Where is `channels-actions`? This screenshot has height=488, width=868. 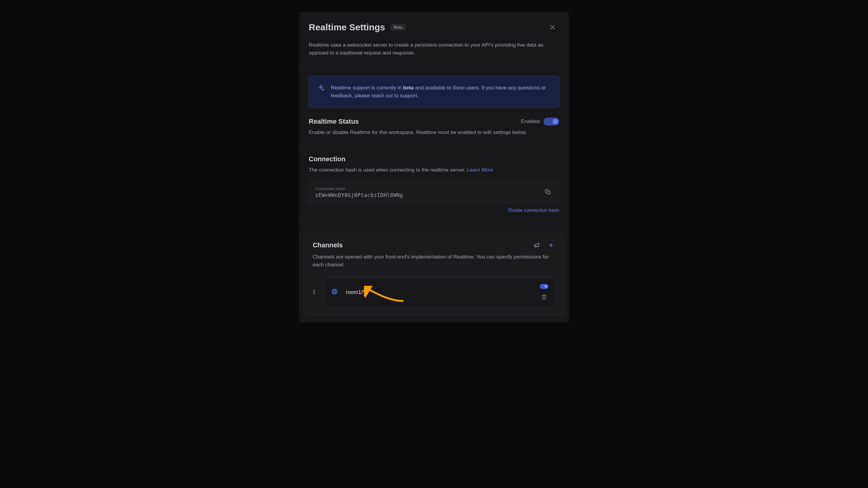 channels-actions is located at coordinates (544, 245).